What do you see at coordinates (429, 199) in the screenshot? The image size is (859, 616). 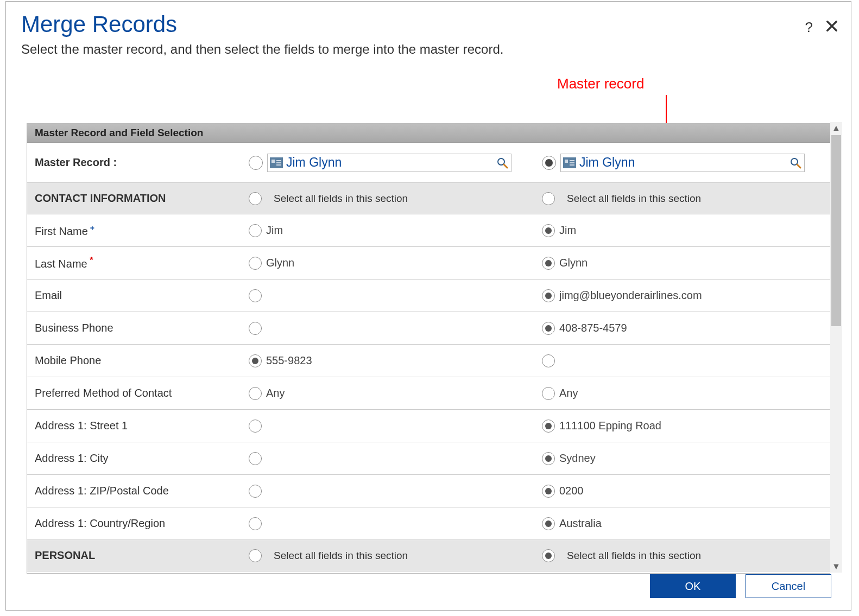 I see `section-header-row: CONTACT INFORMATIONSelect all fields in …` at bounding box center [429, 199].